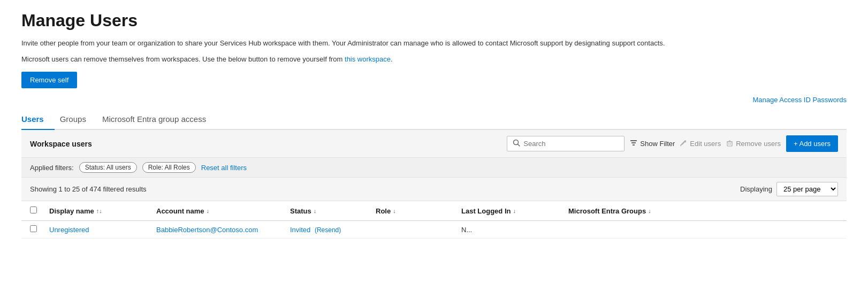 The width and height of the screenshot is (868, 283). What do you see at coordinates (800, 100) in the screenshot?
I see `manage-access-link: Manage Access ID Passwords` at bounding box center [800, 100].